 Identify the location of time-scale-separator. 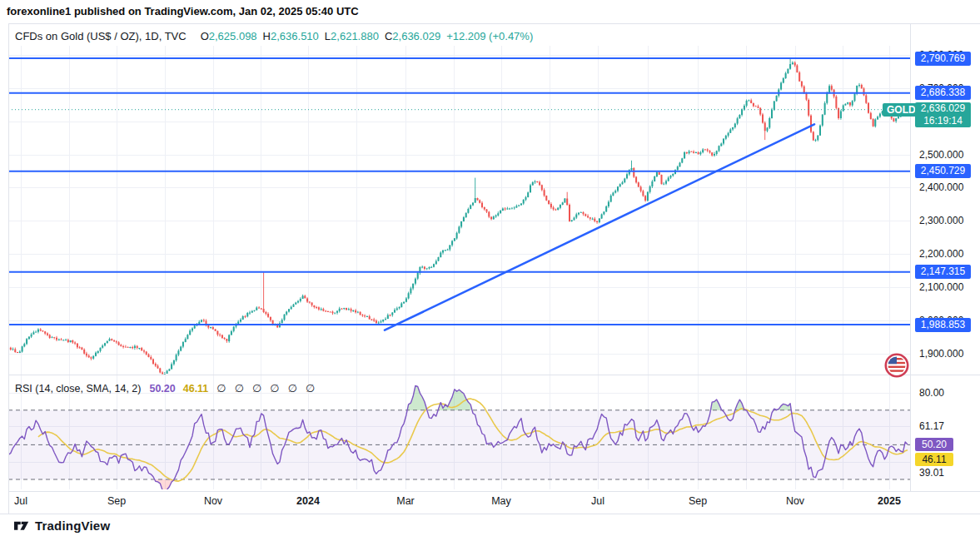
(495, 491).